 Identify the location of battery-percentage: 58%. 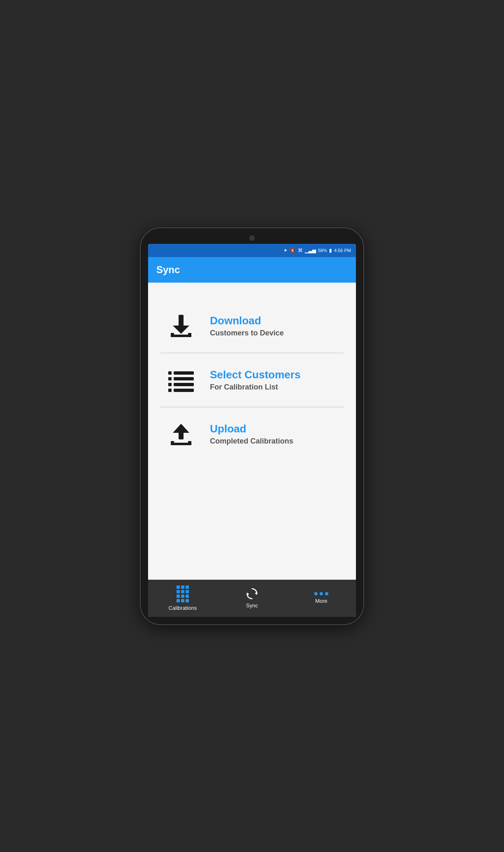
(323, 250).